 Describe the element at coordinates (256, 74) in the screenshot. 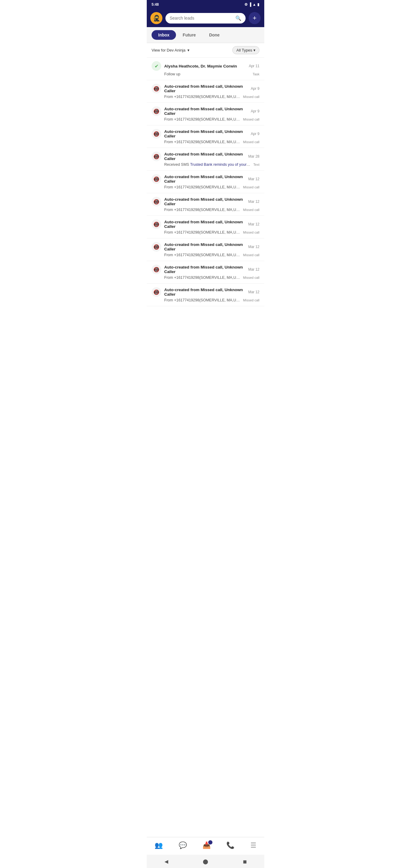

I see `lead-type-badge: Task` at that location.